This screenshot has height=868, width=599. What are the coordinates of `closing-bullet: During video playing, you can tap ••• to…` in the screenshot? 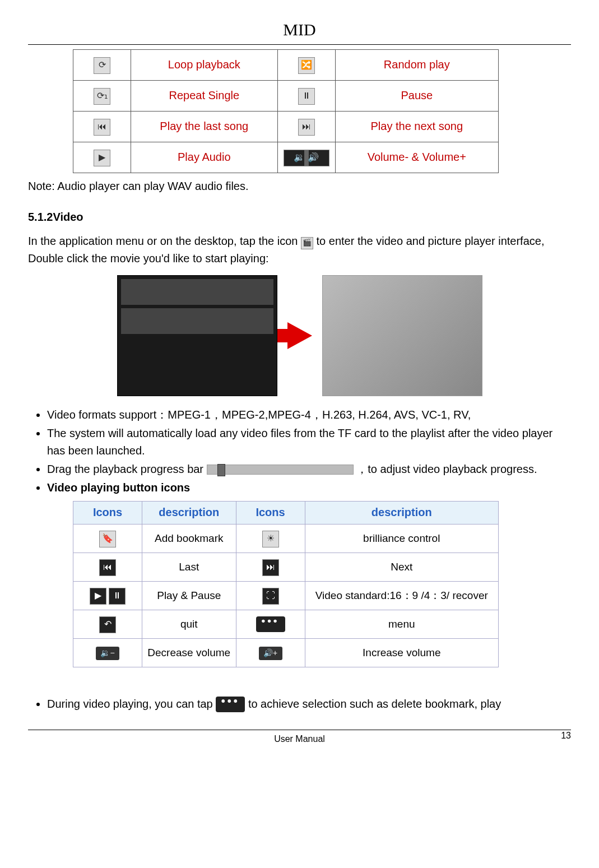 It's located at (309, 704).